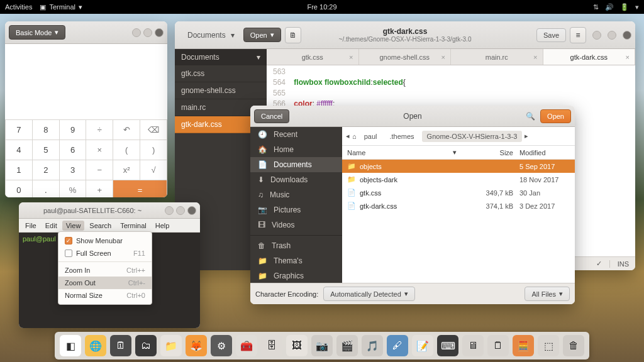  Describe the element at coordinates (372, 346) in the screenshot. I see `dock-app: 🎵` at that location.